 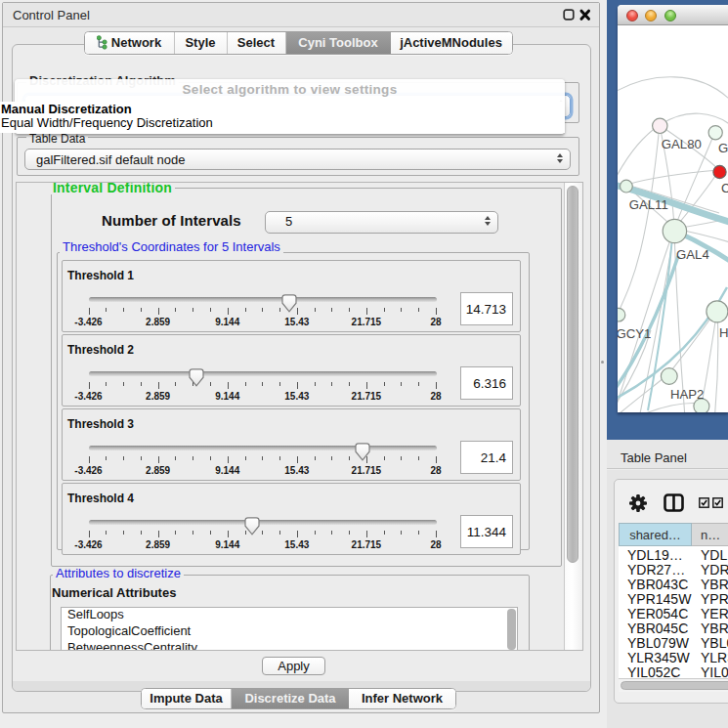 What do you see at coordinates (634, 334) in the screenshot?
I see `svg-text: GCY1` at bounding box center [634, 334].